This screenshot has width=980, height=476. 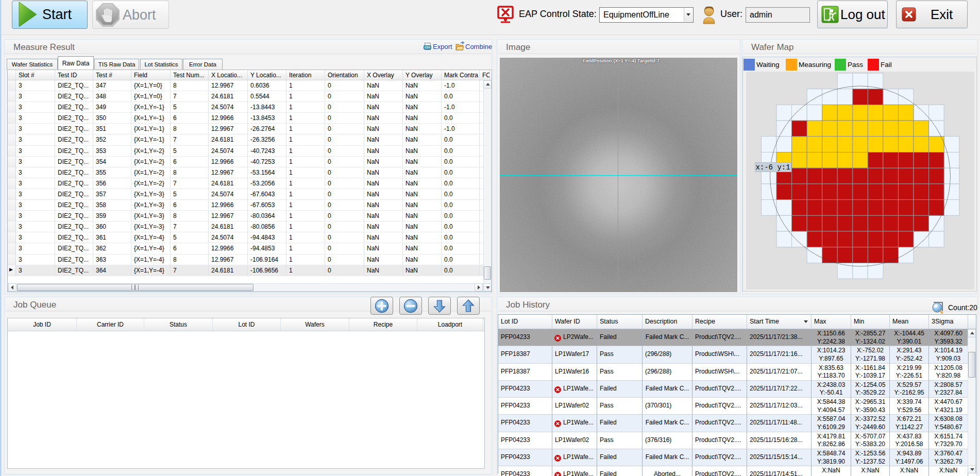 What do you see at coordinates (428, 47) in the screenshot?
I see `svg-text: CSV` at bounding box center [428, 47].